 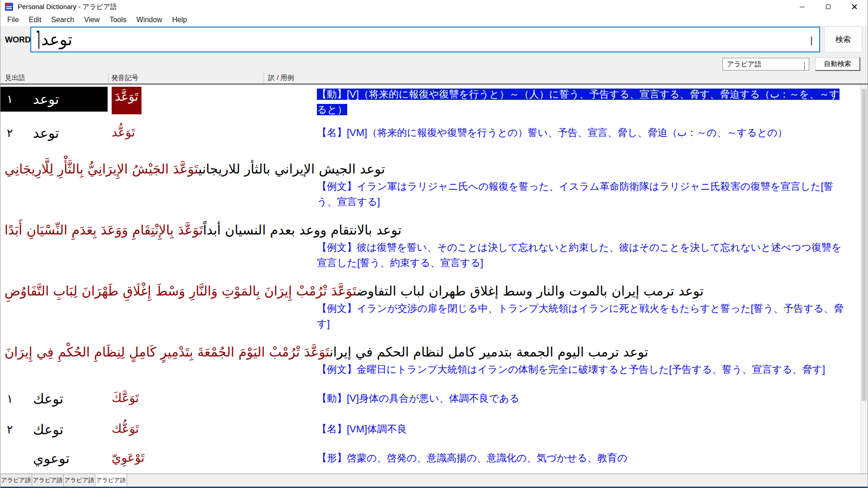 What do you see at coordinates (434, 20) in the screenshot?
I see `menubar: File Edit Search View Tools Window Help` at bounding box center [434, 20].